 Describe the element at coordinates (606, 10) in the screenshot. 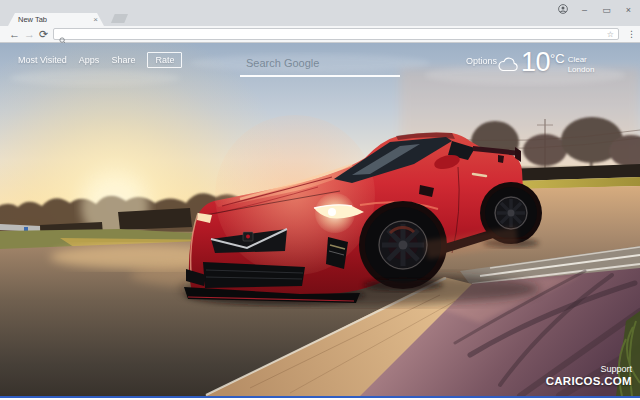

I see `maximize-button: ▭` at that location.